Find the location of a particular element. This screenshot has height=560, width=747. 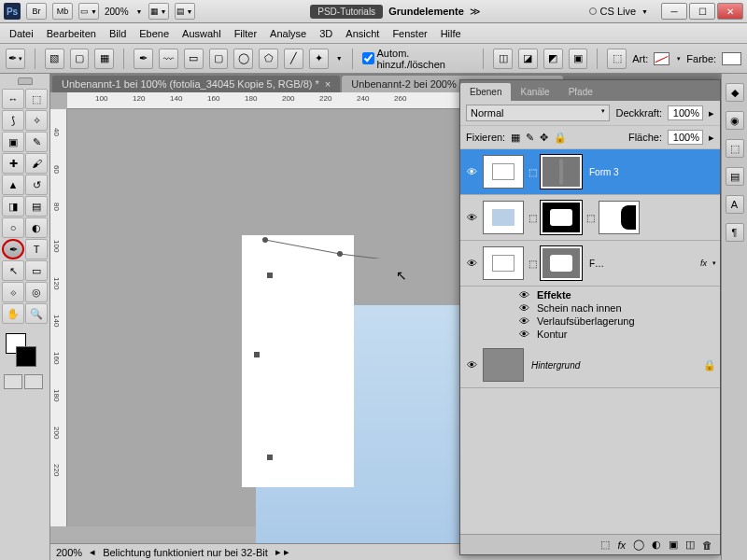

fill-input: 100% is located at coordinates (685, 137).